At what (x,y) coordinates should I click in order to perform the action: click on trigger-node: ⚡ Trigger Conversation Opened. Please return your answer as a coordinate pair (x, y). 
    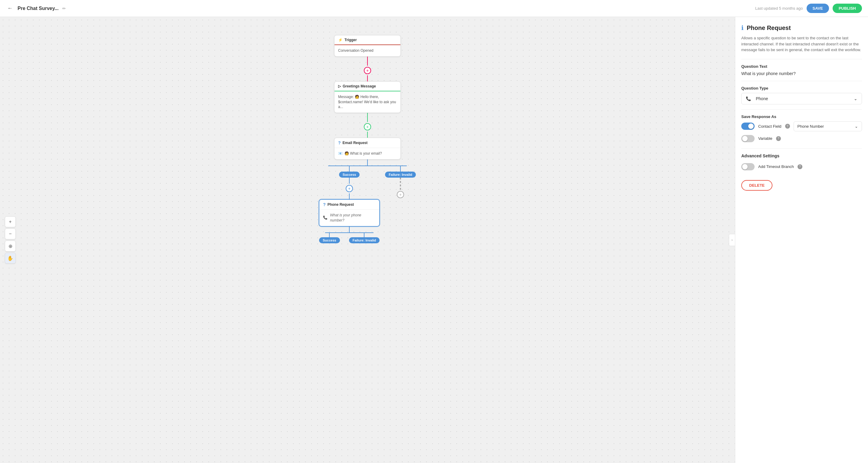
    Looking at the image, I should click on (367, 46).